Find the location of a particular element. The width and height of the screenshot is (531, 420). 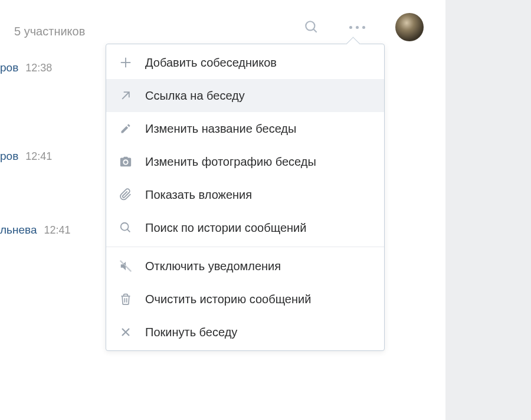

menu-divider is located at coordinates (245, 247).